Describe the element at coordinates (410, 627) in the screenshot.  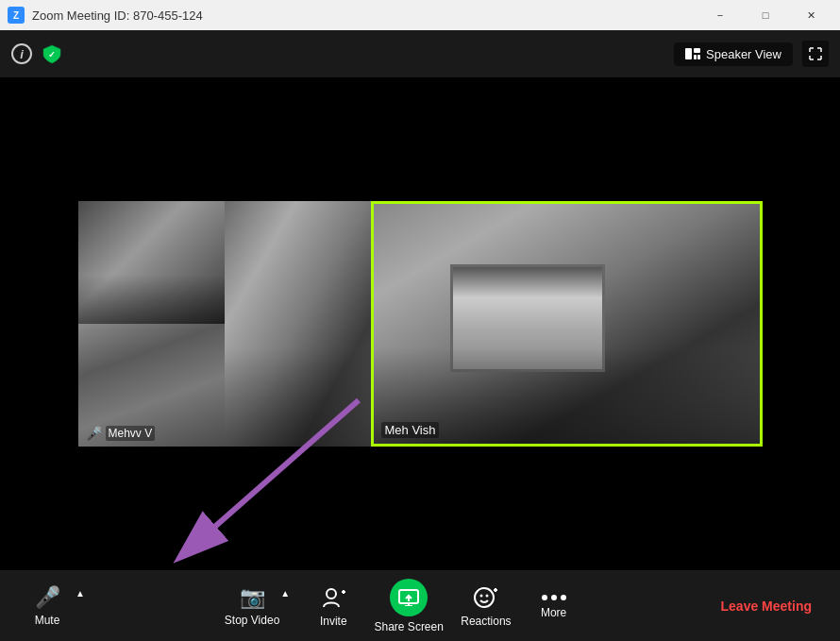
I see `share-screen-label: Share Screen` at that location.